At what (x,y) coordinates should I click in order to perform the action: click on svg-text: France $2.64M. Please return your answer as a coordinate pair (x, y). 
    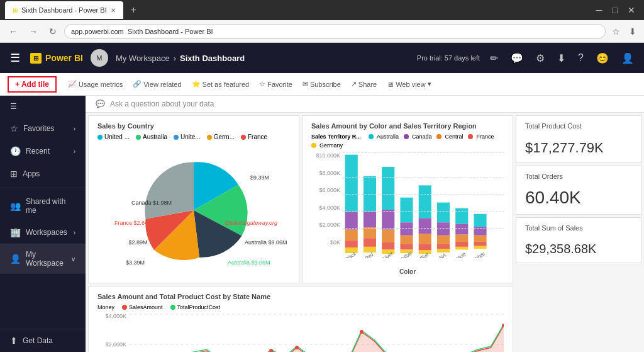
    Looking at the image, I should click on (133, 223).